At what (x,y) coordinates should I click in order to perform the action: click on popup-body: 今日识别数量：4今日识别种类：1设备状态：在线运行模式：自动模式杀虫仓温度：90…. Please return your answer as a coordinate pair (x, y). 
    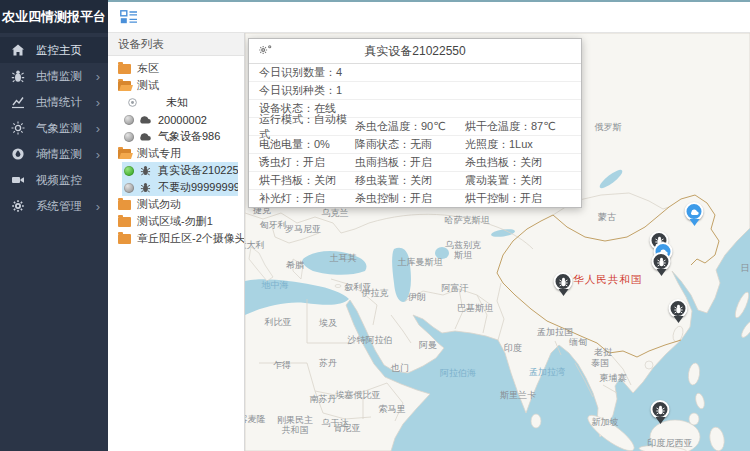
    Looking at the image, I should click on (415, 136).